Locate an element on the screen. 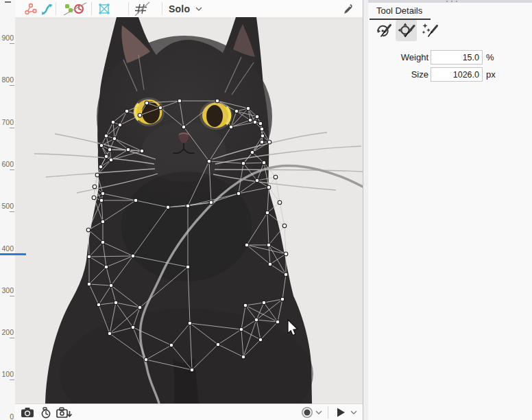 The image size is (532, 420). move-brush-icon is located at coordinates (406, 30).